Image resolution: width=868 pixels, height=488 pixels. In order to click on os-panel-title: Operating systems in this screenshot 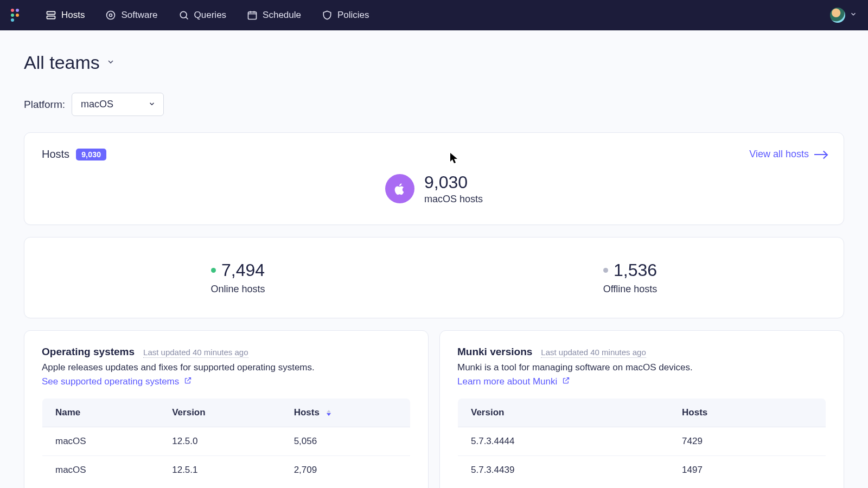, I will do `click(88, 352)`.